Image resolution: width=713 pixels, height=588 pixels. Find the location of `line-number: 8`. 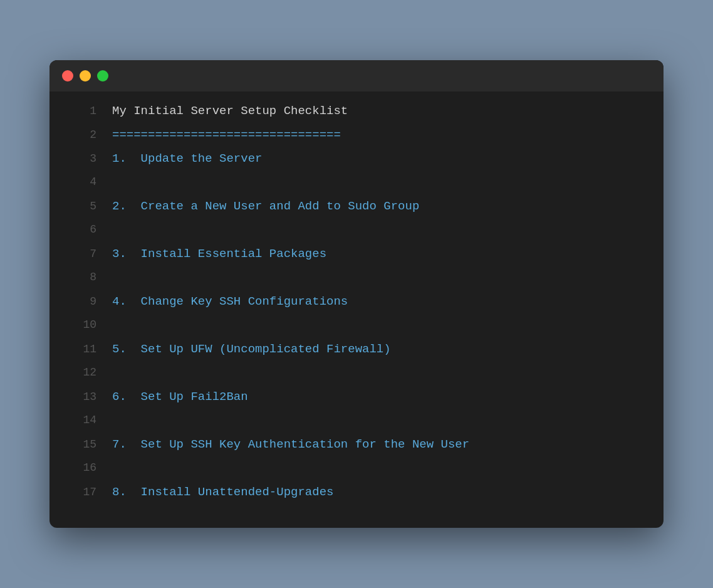

line-number: 8 is located at coordinates (83, 277).